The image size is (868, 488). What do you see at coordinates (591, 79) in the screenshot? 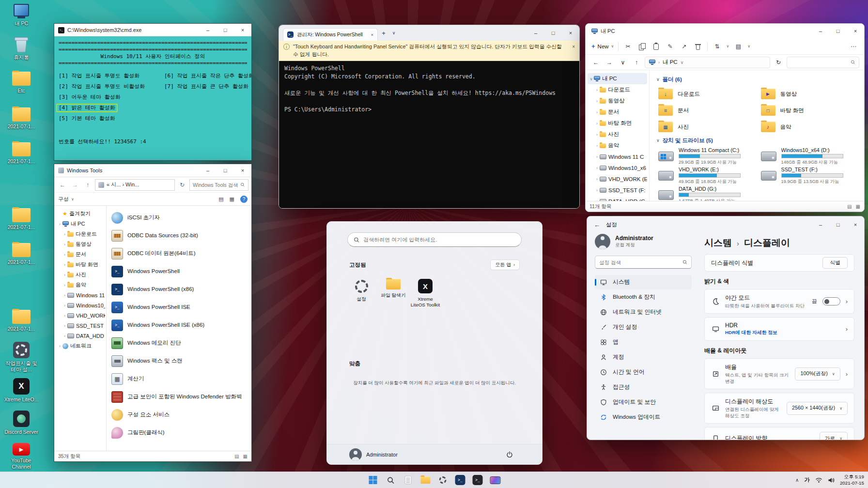
I see `expand-chevron: ∨` at bounding box center [591, 79].